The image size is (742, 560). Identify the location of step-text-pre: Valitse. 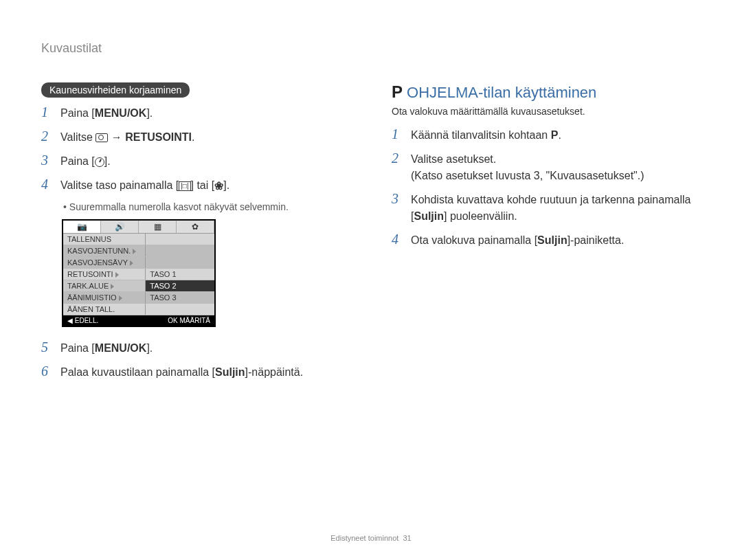
(78, 137).